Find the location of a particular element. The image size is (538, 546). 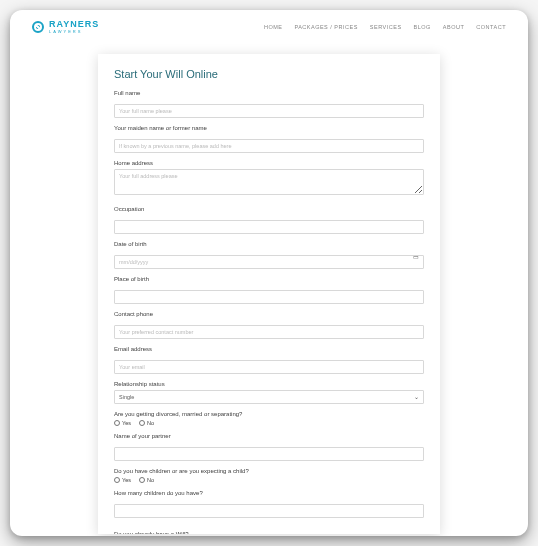

home-address-label: Home address is located at coordinates (269, 163).